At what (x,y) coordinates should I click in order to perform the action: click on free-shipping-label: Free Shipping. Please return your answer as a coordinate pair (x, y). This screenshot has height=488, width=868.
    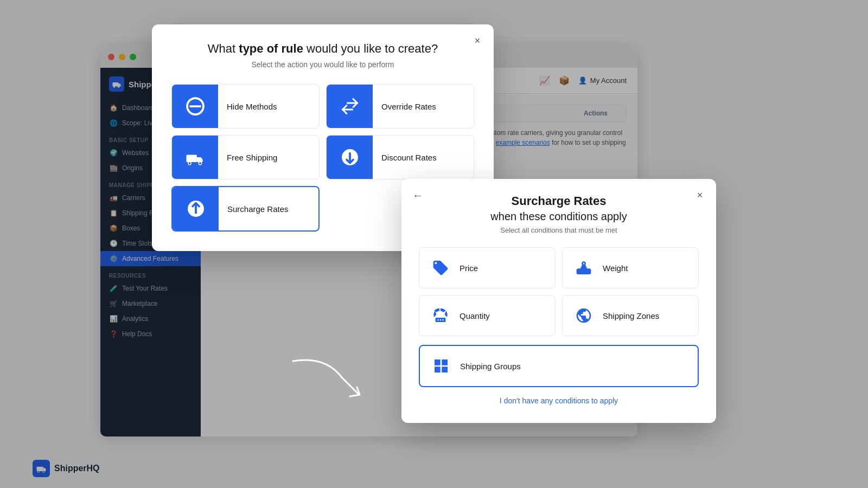
    Looking at the image, I should click on (255, 157).